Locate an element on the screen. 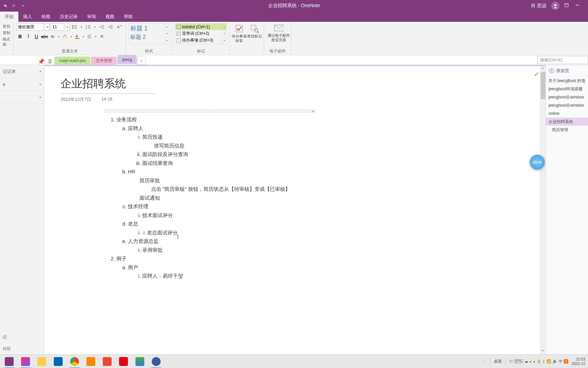 The height and width of the screenshot is (368, 588). outline-item: 技术经理 is located at coordinates (138, 206).